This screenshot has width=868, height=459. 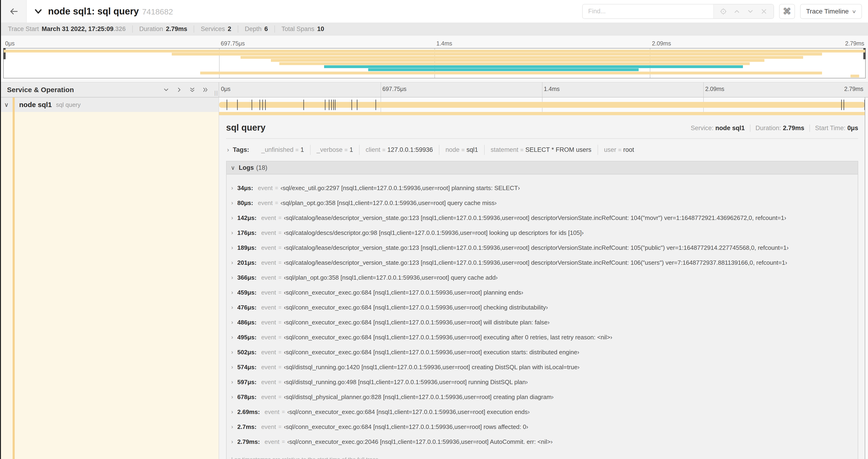 What do you see at coordinates (542, 150) in the screenshot?
I see `tags-row: › Tags: _unfinished=1_verbose=1client=12…` at bounding box center [542, 150].